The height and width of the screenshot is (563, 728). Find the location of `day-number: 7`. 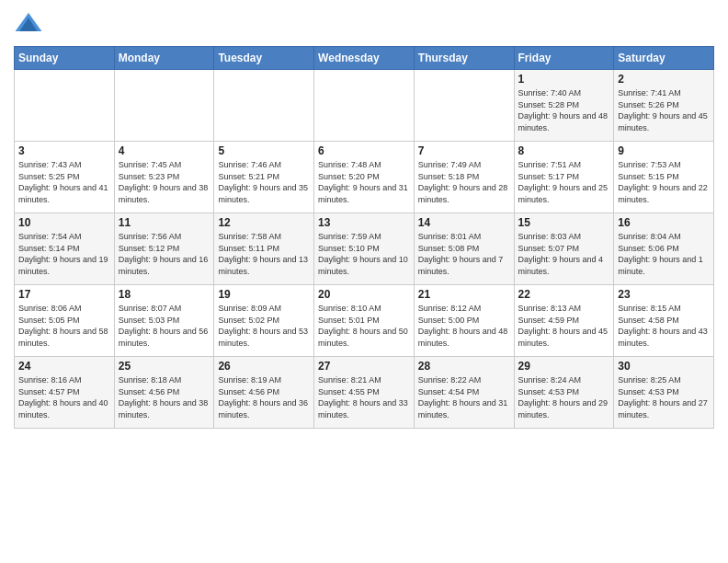

day-number: 7 is located at coordinates (464, 151).